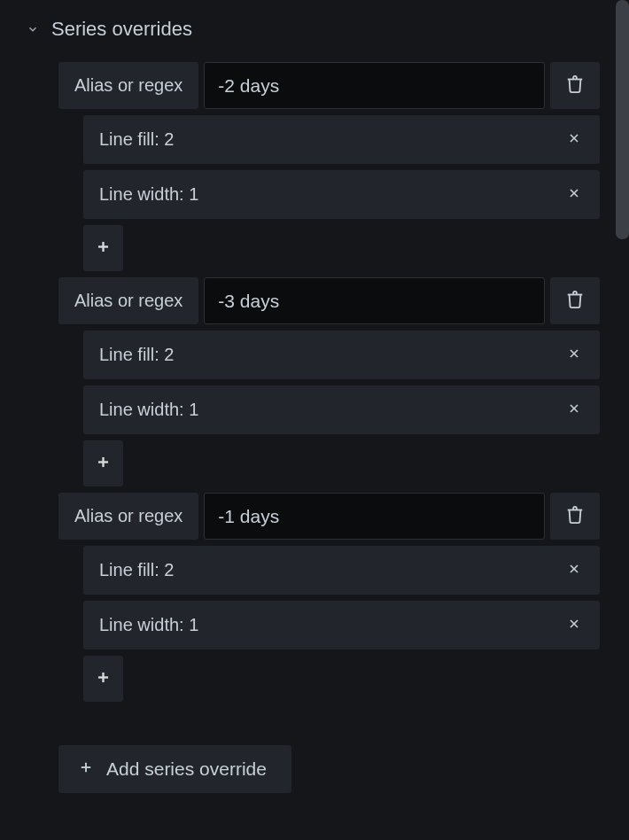  I want to click on add-series-override-button: Add series override, so click(175, 769).